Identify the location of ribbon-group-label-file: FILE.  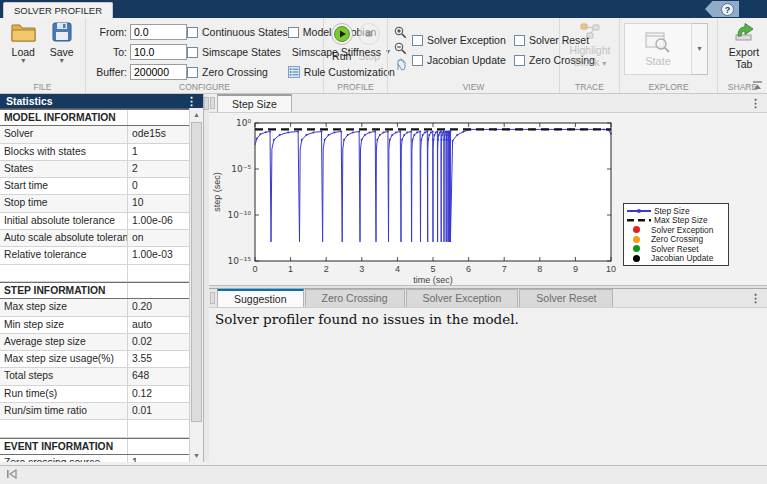
(42, 87).